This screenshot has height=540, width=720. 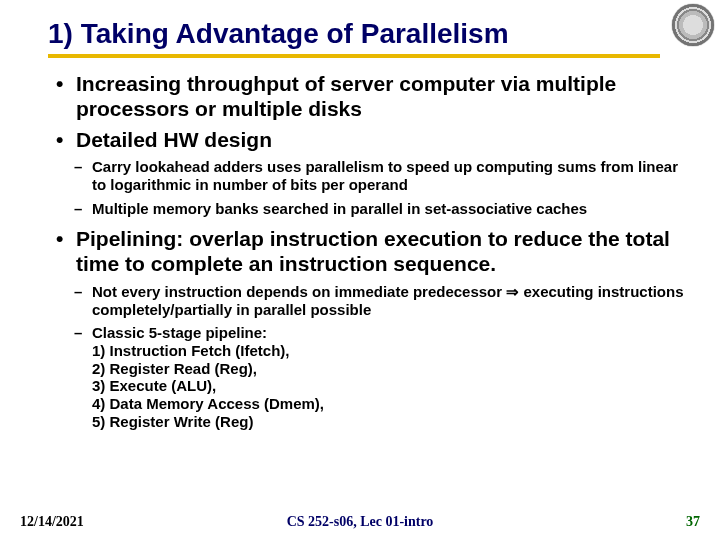 What do you see at coordinates (366, 34) in the screenshot?
I see `slide-title: 1) Taking Advantage of Parallelism` at bounding box center [366, 34].